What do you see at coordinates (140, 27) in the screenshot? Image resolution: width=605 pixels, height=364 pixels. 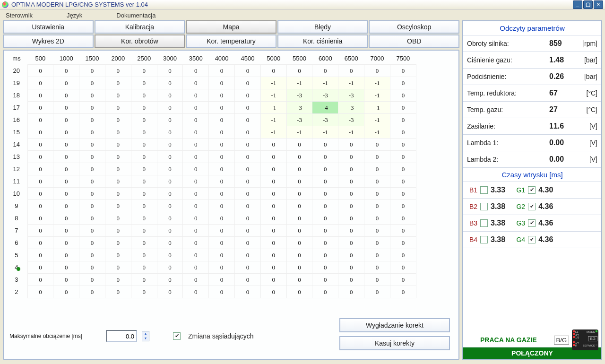 I see `tab-calibration: Kalibracja` at bounding box center [140, 27].